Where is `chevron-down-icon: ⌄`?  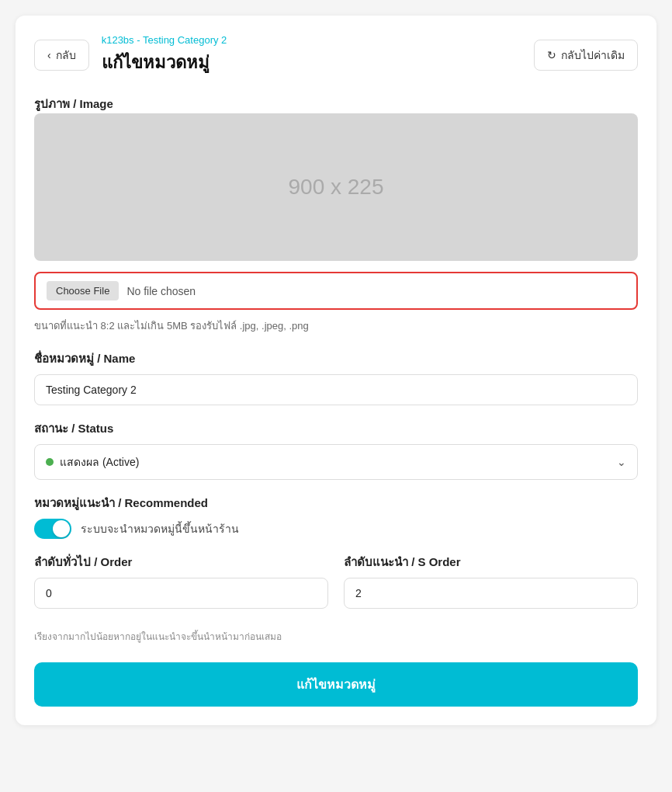
chevron-down-icon: ⌄ is located at coordinates (622, 462).